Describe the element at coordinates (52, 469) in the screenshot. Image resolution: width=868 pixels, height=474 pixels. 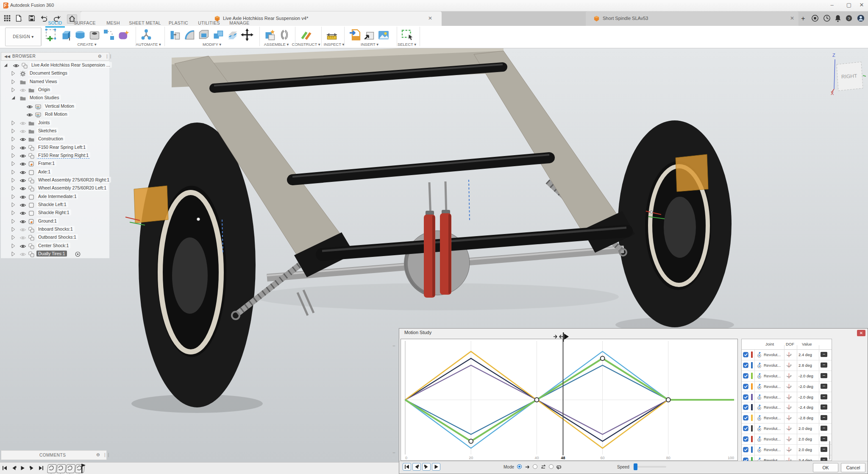
I see `timeline-joint-feature-icon` at that location.